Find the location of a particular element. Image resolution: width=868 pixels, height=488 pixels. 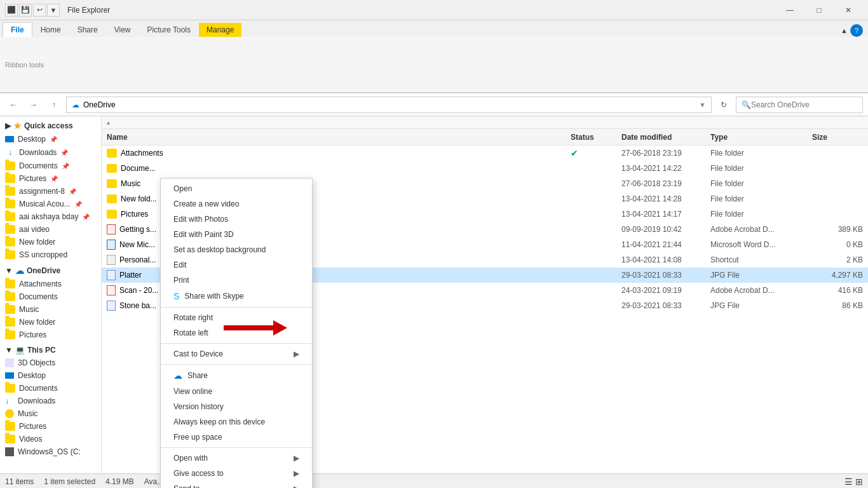

menu-item-rotate-left: Rotate left is located at coordinates (236, 333).